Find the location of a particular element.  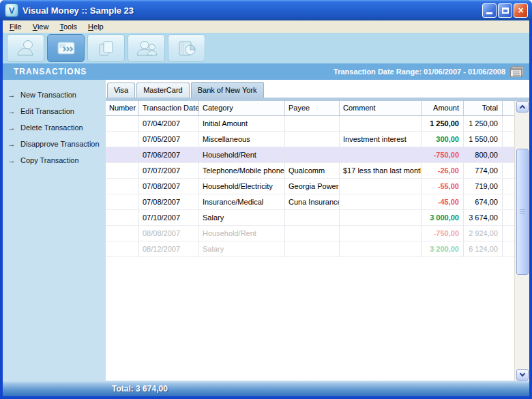

transactions-icon is located at coordinates (66, 48).